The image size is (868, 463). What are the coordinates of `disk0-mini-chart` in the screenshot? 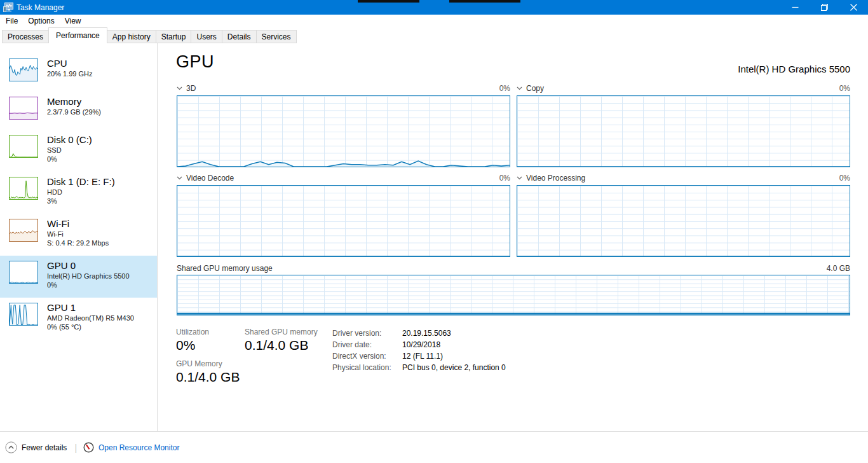 It's located at (24, 146).